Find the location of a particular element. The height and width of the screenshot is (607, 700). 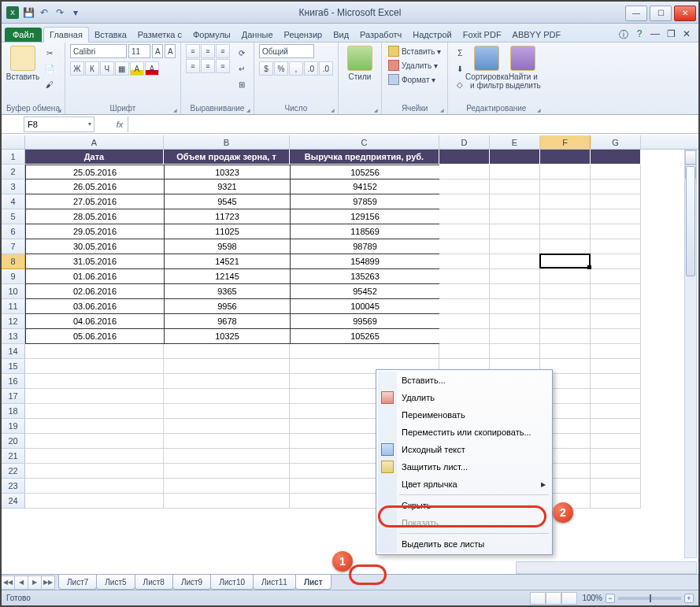

cell-F5 is located at coordinates (565, 217).